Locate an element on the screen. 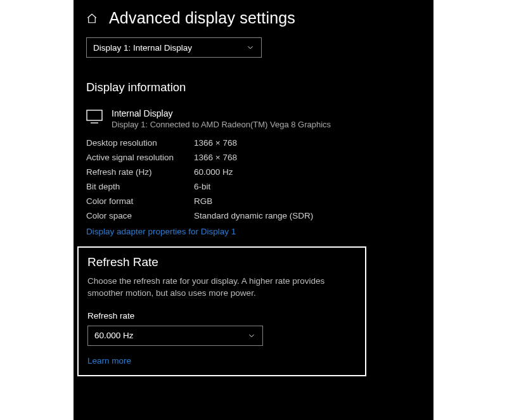 This screenshot has height=420, width=507. adapter-properties-link: Display adapter properties for Display 1 is located at coordinates (161, 232).